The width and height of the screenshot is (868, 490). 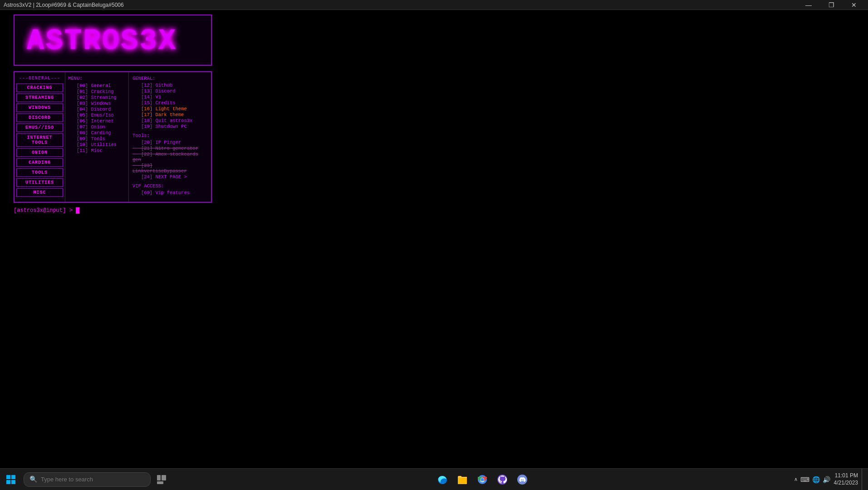 I want to click on explorer-icon, so click(x=462, y=480).